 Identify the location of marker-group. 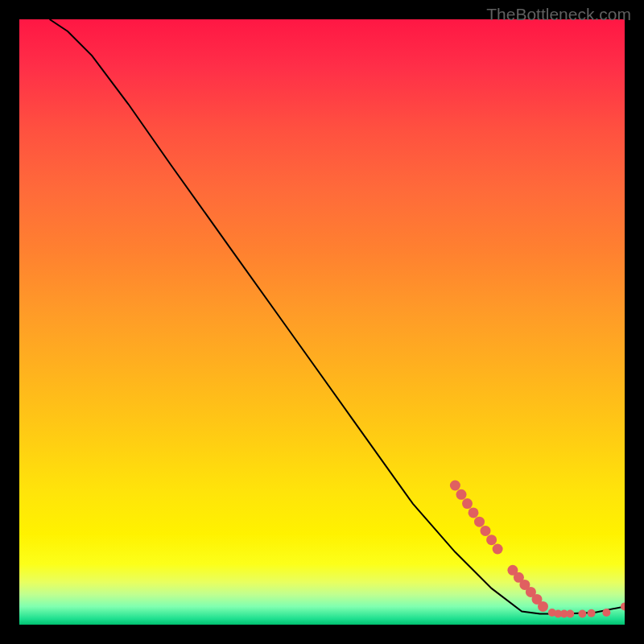
(538, 549).